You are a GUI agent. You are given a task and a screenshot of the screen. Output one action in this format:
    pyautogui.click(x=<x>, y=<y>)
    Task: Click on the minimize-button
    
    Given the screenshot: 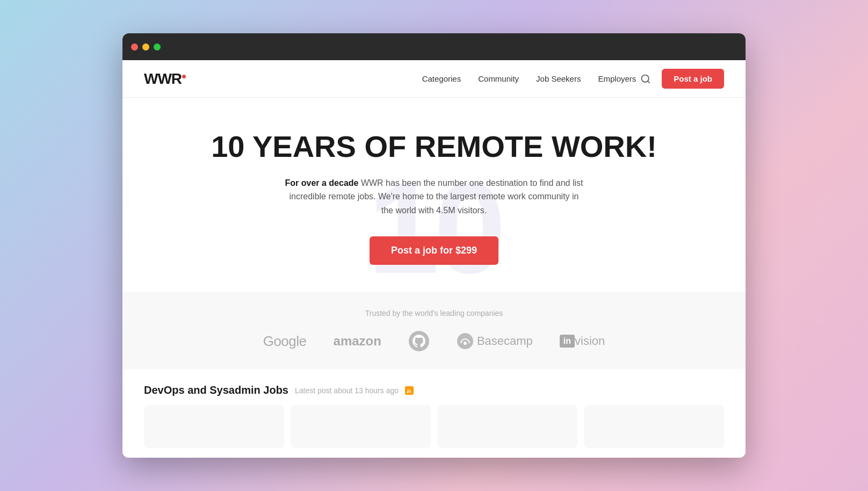 What is the action you would take?
    pyautogui.click(x=146, y=47)
    